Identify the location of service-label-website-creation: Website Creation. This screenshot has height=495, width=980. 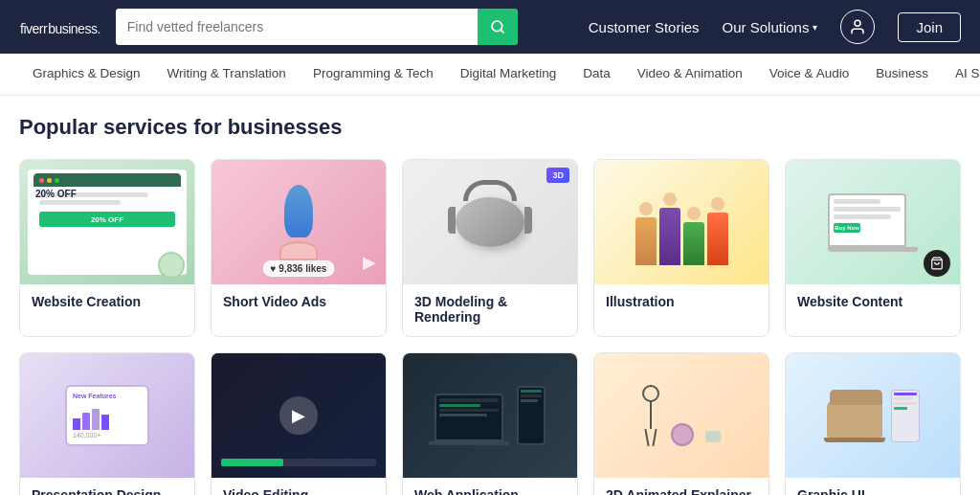
(107, 303).